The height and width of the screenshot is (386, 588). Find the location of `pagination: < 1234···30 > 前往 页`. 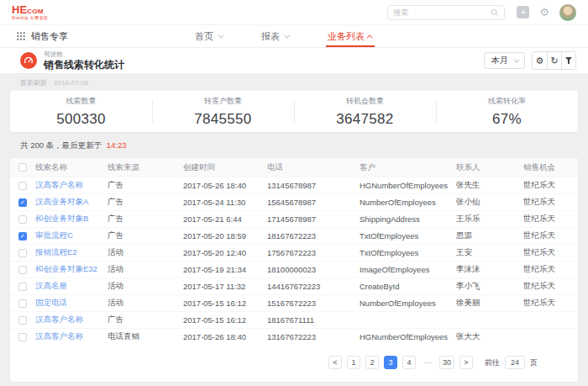

pagination: < 1234···30 > 前往 页 is located at coordinates (294, 363).